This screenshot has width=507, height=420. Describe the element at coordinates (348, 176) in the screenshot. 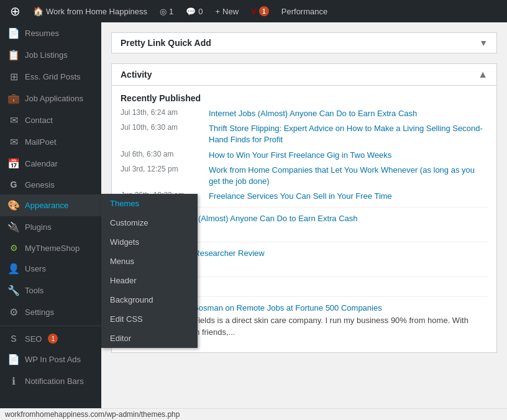

I see `activity-link-4: Work from Home Companies that Let You Wo…` at that location.